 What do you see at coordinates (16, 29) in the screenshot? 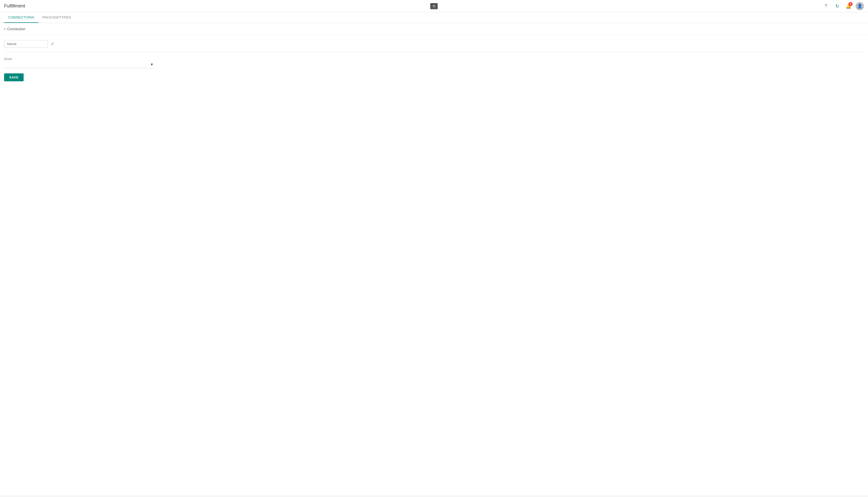
I see `breadcrumb-link: Connection` at bounding box center [16, 29].